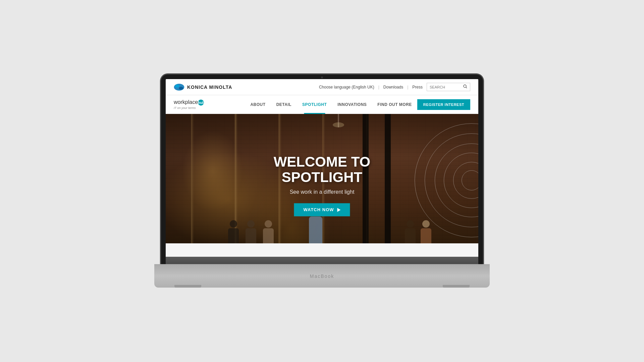 This screenshot has width=644, height=362. What do you see at coordinates (322, 272) in the screenshot?
I see `macbook-brand-label: MacBook` at bounding box center [322, 272].